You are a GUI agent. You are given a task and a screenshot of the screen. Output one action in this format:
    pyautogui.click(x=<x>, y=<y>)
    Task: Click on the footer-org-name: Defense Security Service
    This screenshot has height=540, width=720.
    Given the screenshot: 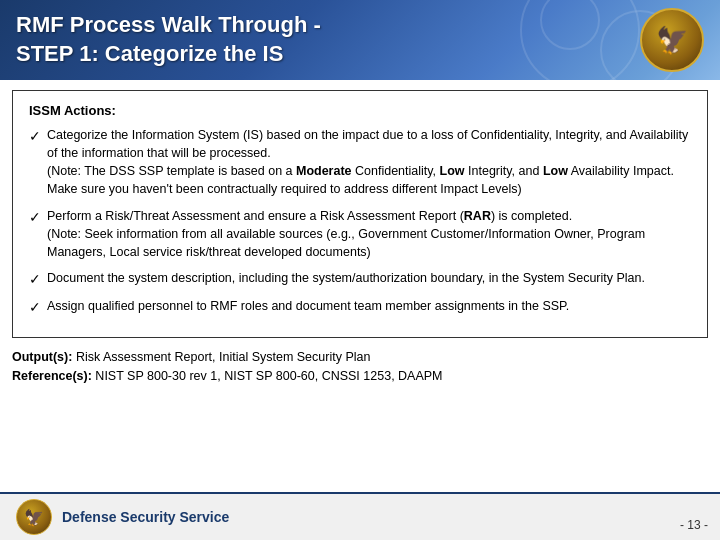 What is the action you would take?
    pyautogui.click(x=146, y=517)
    